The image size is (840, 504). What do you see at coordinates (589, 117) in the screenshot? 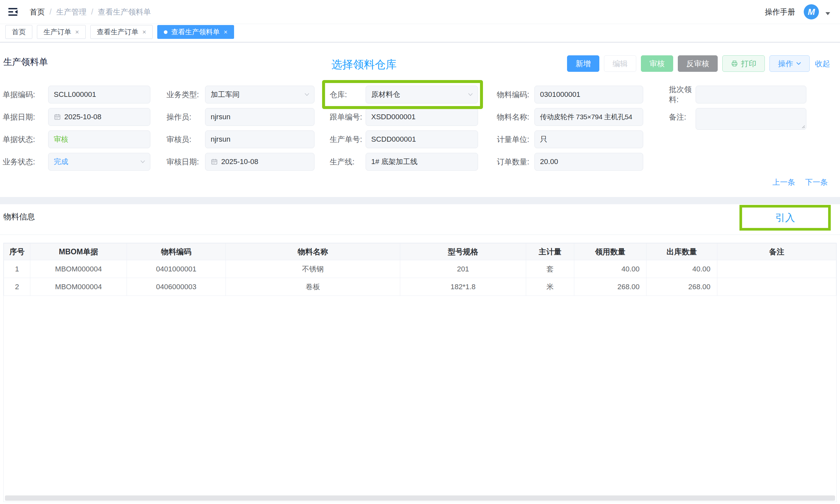
I see `mat-name-field: 传动皮轮件 735×794 主机孔54` at bounding box center [589, 117].